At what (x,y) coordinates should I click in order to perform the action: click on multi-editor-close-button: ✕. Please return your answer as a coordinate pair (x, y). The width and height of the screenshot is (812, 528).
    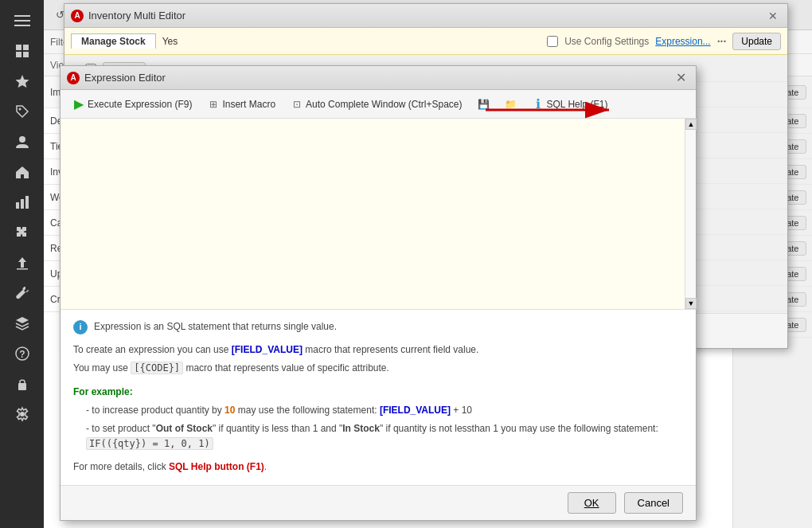
    Looking at the image, I should click on (773, 16).